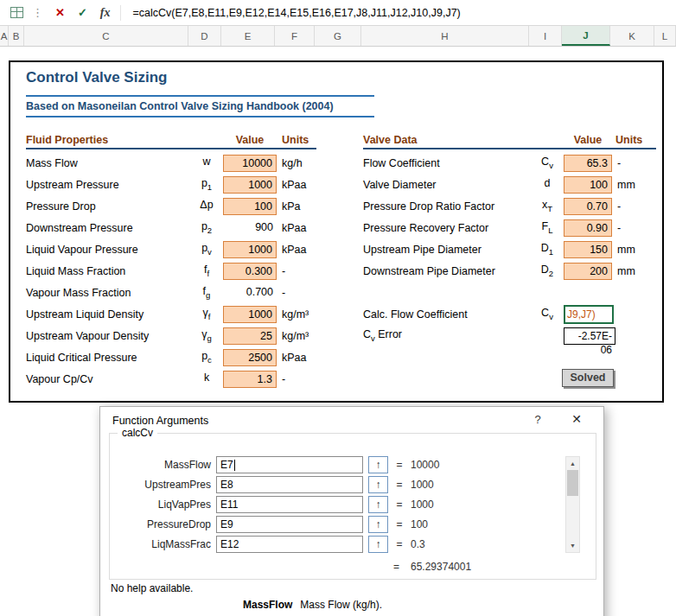 This screenshot has width=676, height=616. Describe the element at coordinates (588, 271) in the screenshot. I see `value-cell: 200` at that location.